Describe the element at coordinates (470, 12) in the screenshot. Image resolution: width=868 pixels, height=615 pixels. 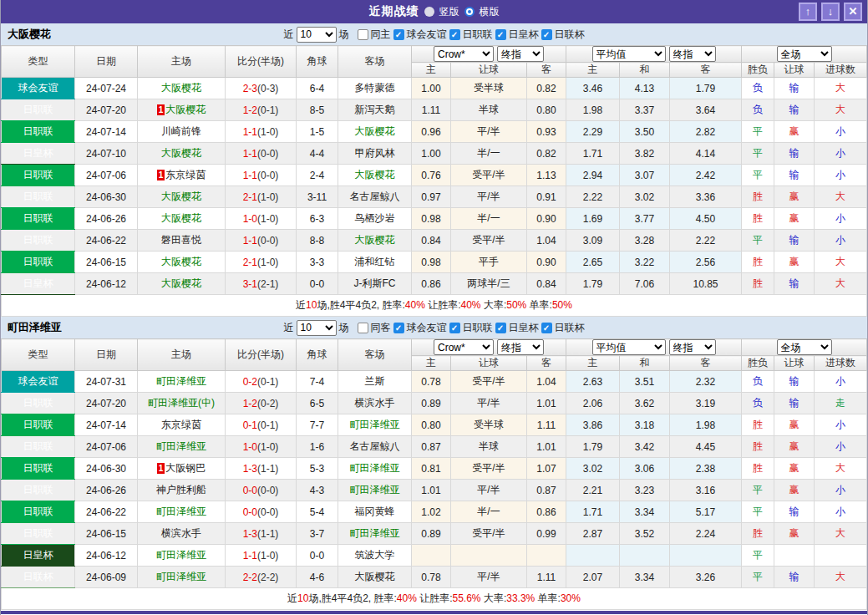
I see `horizontal-layout-radio` at that location.